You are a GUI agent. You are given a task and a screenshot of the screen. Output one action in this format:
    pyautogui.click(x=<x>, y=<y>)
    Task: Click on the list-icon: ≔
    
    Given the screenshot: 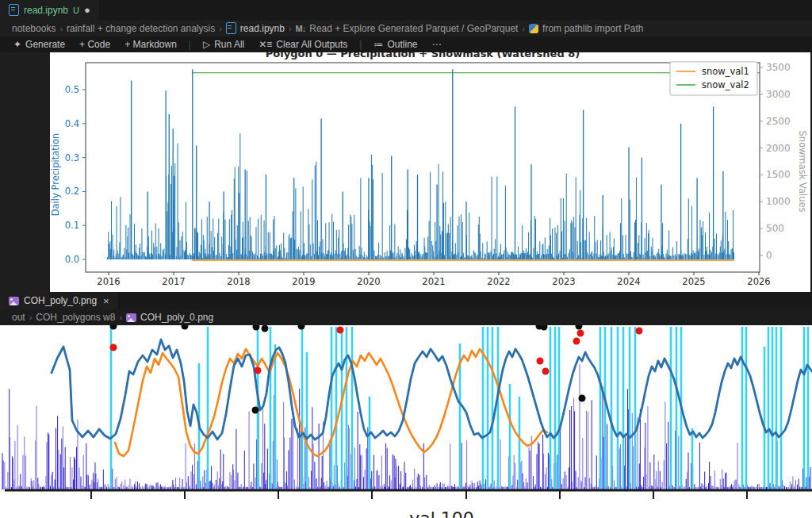 What is the action you would take?
    pyautogui.click(x=378, y=44)
    